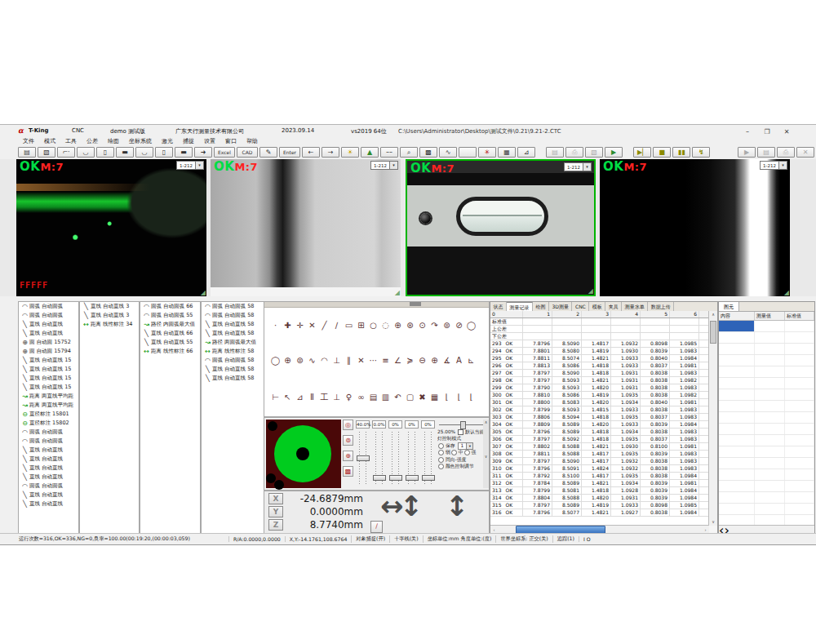 This screenshot has width=816, height=644. I want to click on menu-item-公差: 公差, so click(92, 141).